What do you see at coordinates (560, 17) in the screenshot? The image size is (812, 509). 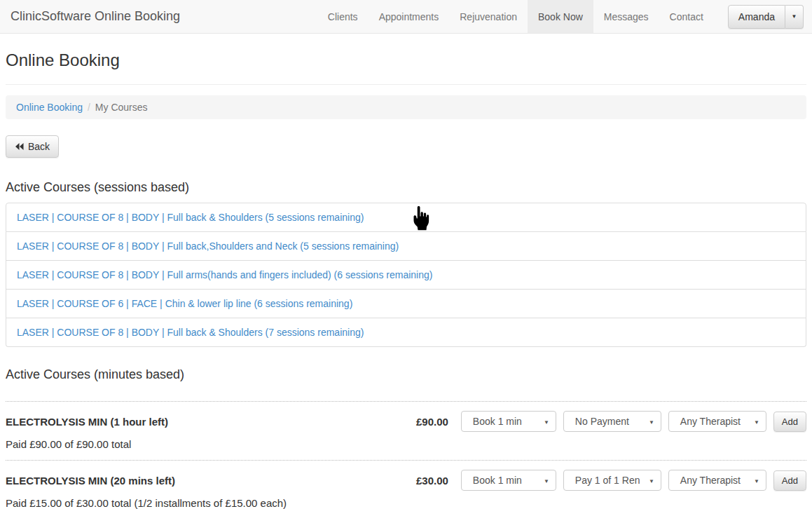 I see `nav-item-book-now: Book Now` at bounding box center [560, 17].